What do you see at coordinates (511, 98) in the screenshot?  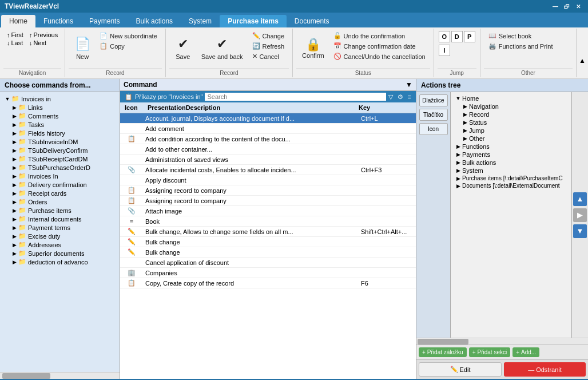 I see `at-item-home: ▼ Home` at bounding box center [511, 98].